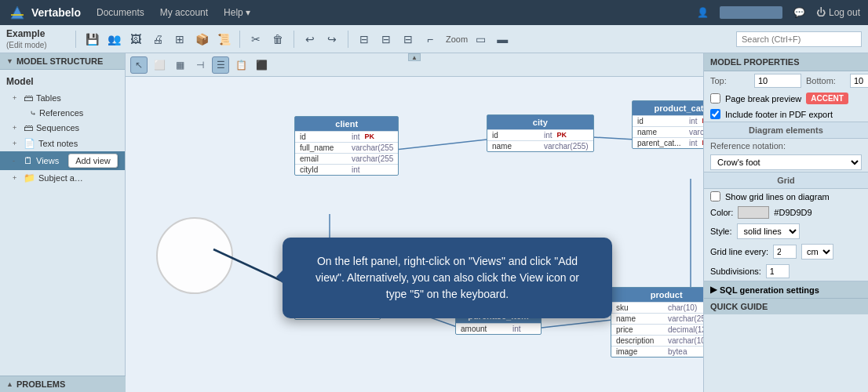 The image size is (868, 392). I want to click on reference-notation-select: Crow's foot, so click(786, 162).